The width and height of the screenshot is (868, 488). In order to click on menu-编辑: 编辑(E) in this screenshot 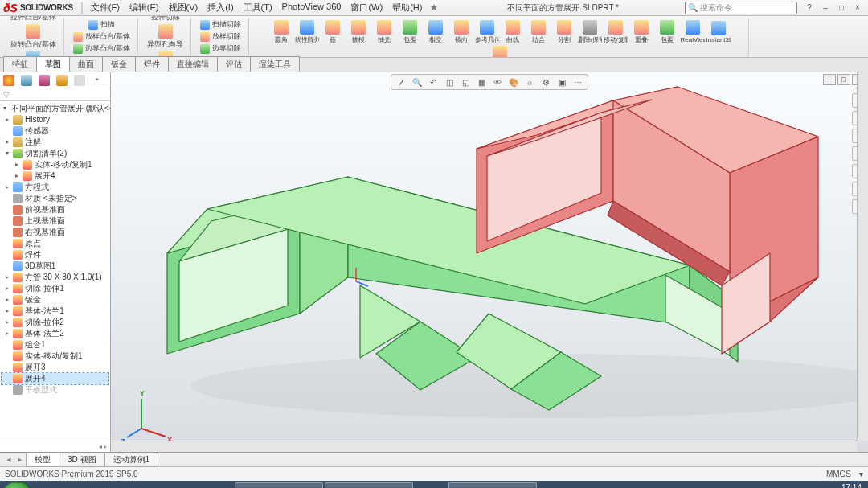, I will do `click(145, 8)`.